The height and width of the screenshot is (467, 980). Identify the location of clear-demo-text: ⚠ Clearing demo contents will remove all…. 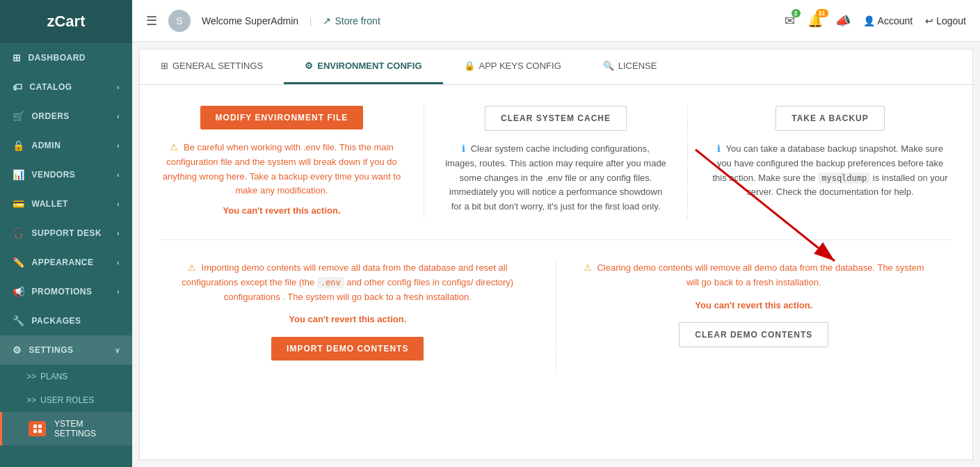
(754, 276).